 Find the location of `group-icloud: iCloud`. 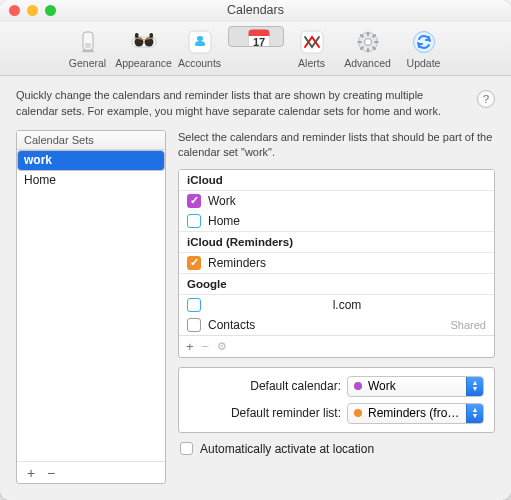

group-icloud: iCloud is located at coordinates (336, 180).